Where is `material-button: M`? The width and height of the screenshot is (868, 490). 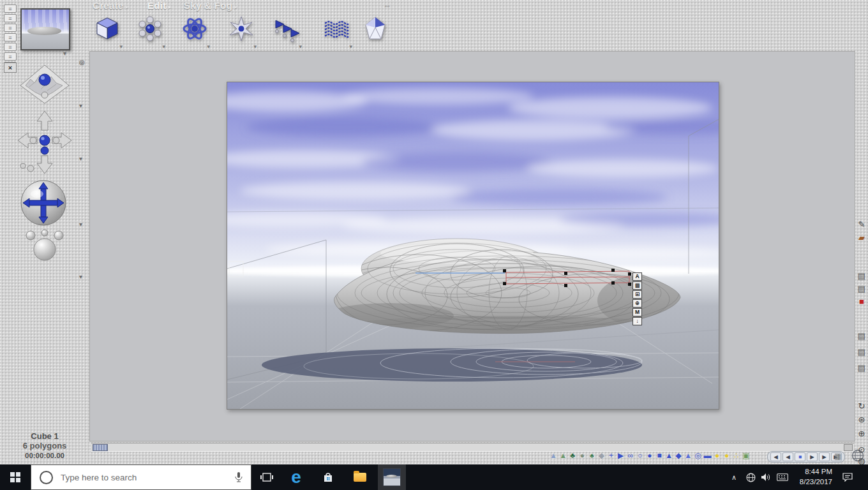
material-button: M is located at coordinates (637, 313).